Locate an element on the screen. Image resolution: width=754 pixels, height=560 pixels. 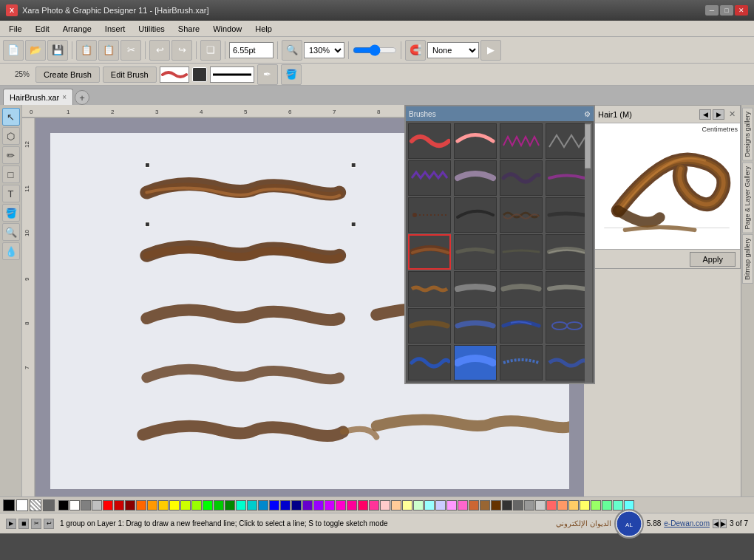
brush-cell-wave-purple is located at coordinates (429, 178).